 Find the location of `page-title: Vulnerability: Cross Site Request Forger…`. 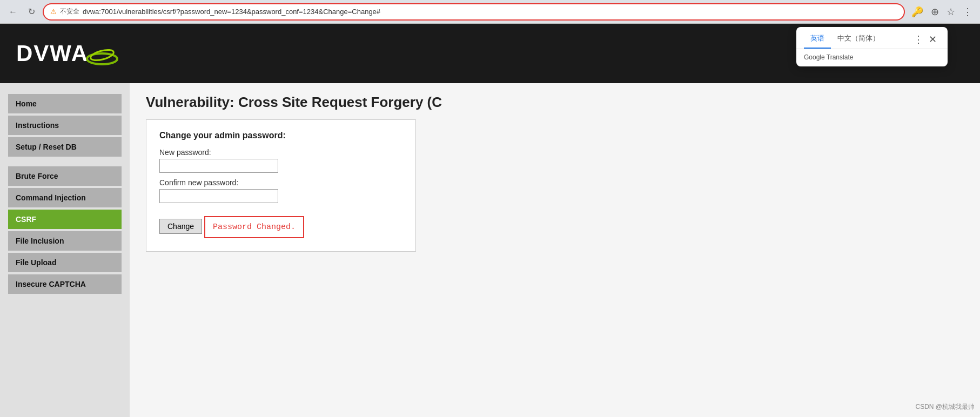

page-title: Vulnerability: Cross Site Request Forger… is located at coordinates (555, 103).